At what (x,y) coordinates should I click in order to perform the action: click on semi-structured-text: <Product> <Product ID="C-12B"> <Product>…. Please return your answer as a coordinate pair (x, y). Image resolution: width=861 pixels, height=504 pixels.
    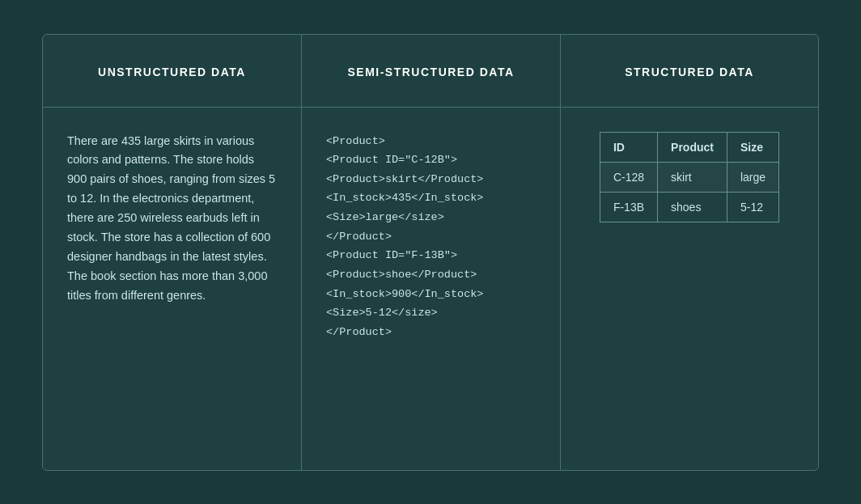
    Looking at the image, I should click on (430, 237).